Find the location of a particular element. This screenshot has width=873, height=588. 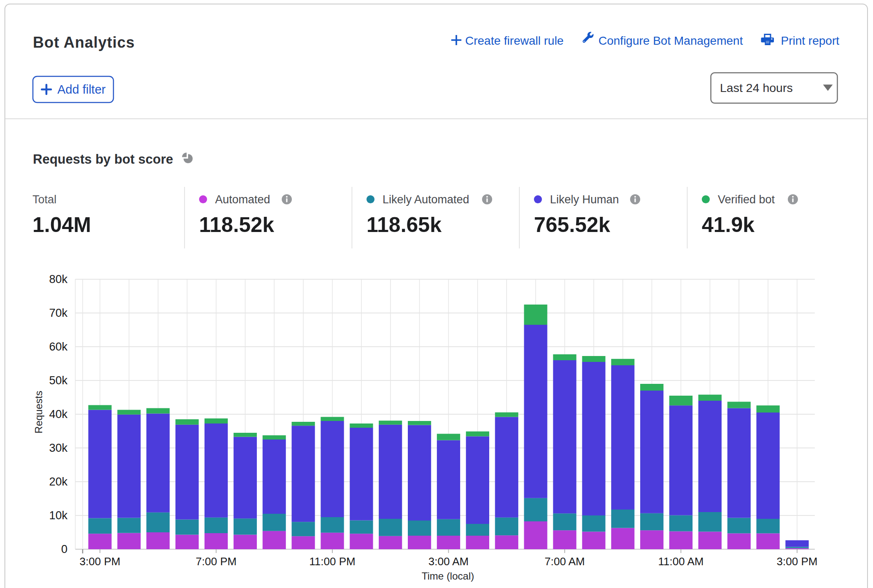

svg-text: 11:00 AM is located at coordinates (681, 561).